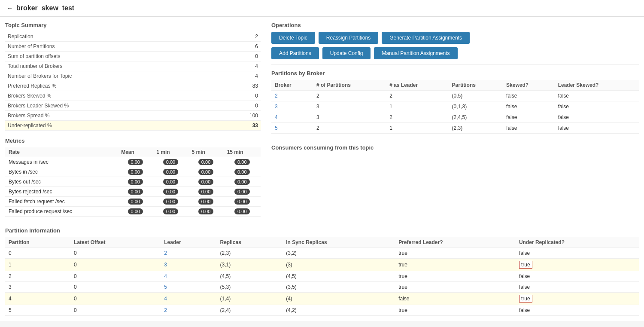 The width and height of the screenshot is (644, 327). What do you see at coordinates (293, 38) in the screenshot?
I see `delete-topic-button: Delete Topic` at bounding box center [293, 38].